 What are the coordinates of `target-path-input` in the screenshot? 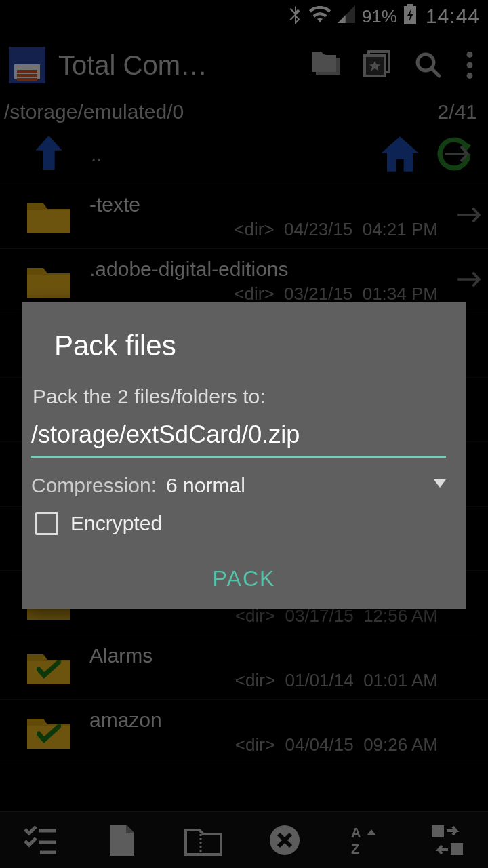 It's located at (239, 437).